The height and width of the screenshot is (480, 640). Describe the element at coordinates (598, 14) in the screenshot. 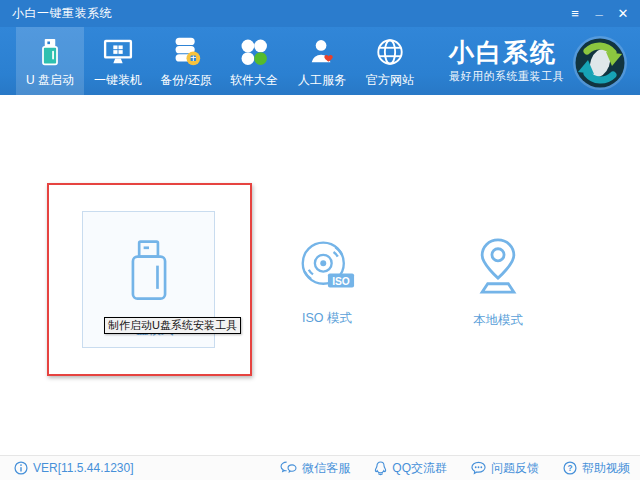

I see `window-controls: ≡ _ ✕` at that location.